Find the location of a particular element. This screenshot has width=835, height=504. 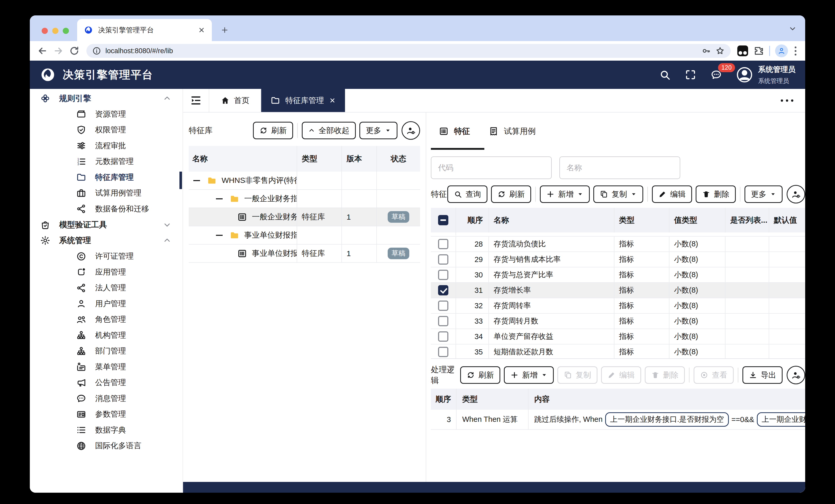

search-icon is located at coordinates (665, 75).